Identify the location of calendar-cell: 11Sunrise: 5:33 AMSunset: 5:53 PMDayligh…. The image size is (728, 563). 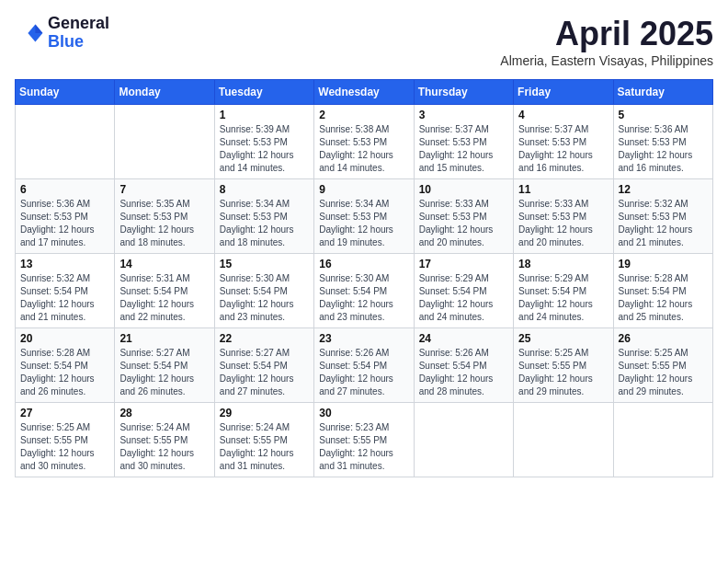
(563, 217).